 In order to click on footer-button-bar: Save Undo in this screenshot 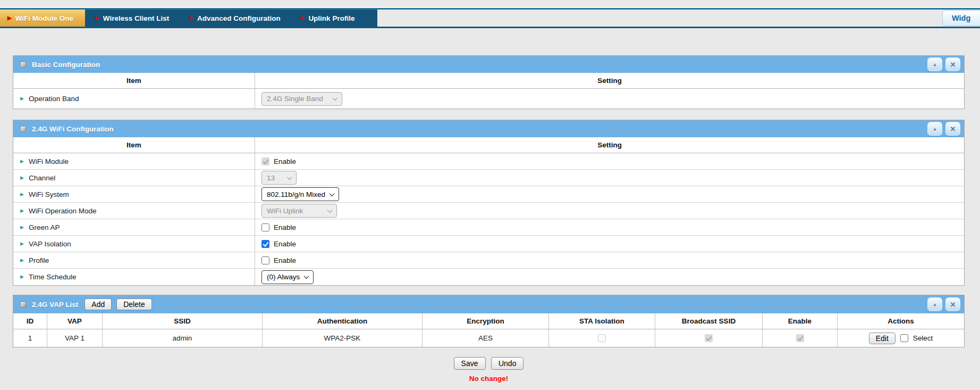, I will do `click(489, 363)`.